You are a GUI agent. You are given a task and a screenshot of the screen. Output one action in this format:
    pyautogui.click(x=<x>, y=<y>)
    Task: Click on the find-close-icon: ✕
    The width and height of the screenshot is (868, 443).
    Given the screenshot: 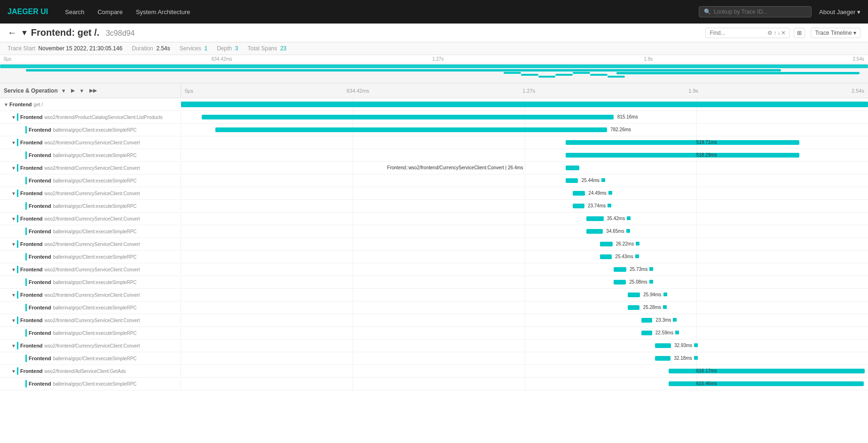 What is the action you would take?
    pyautogui.click(x=783, y=33)
    